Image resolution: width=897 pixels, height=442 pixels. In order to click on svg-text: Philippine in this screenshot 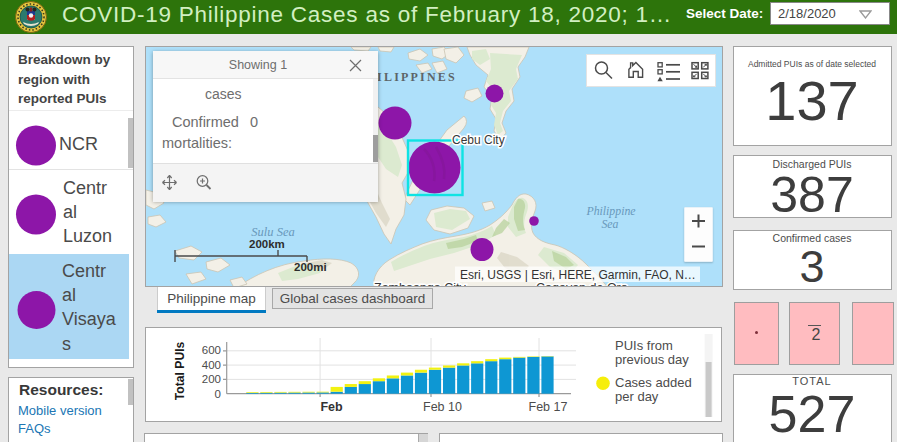, I will do `click(610, 211)`.